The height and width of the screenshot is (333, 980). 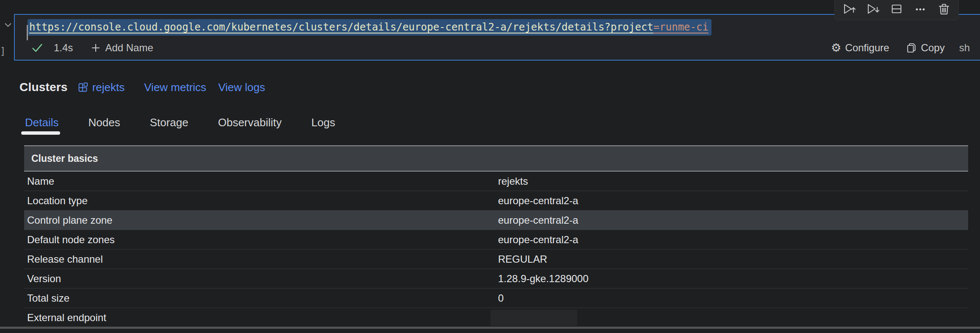 What do you see at coordinates (8, 25) in the screenshot?
I see `chevron-down-icon` at bounding box center [8, 25].